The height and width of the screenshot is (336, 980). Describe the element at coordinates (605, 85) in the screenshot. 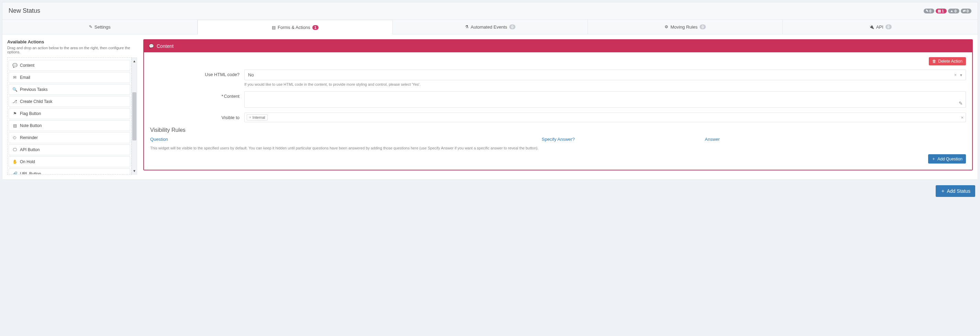

I see `use-html-help: If you would like to use HTML code in th…` at that location.